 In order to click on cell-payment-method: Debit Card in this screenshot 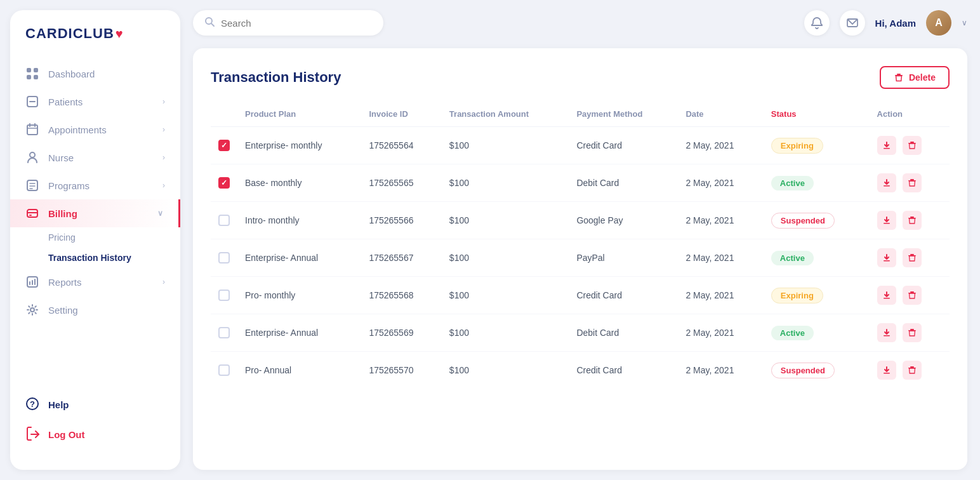, I will do `click(623, 333)`.